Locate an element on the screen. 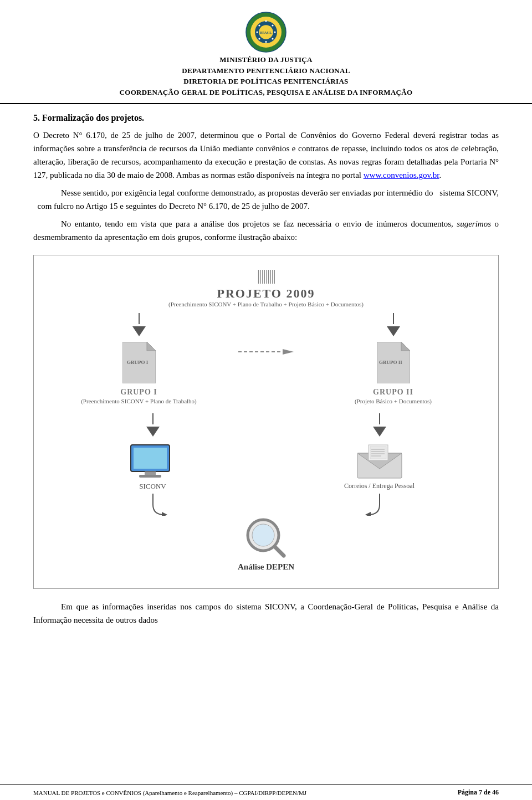 The width and height of the screenshot is (532, 800). group2-sub: (Projeto Básico + Documentos) is located at coordinates (393, 401).